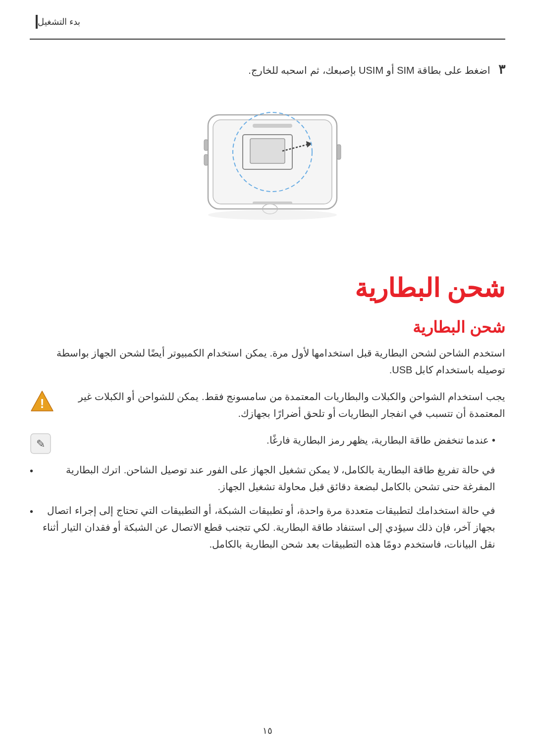 This screenshot has height=756, width=535. Describe the element at coordinates (268, 731) in the screenshot. I see `page-number: ١٥` at that location.